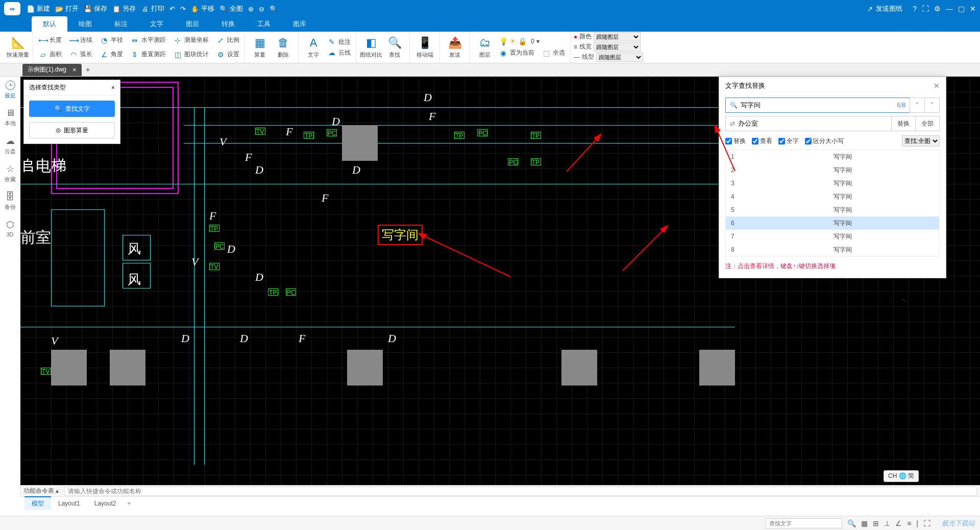 The image size is (980, 530). What do you see at coordinates (608, 47) in the screenshot?
I see `prop-lineweight: ≡线宽跟随图层` at bounding box center [608, 47].